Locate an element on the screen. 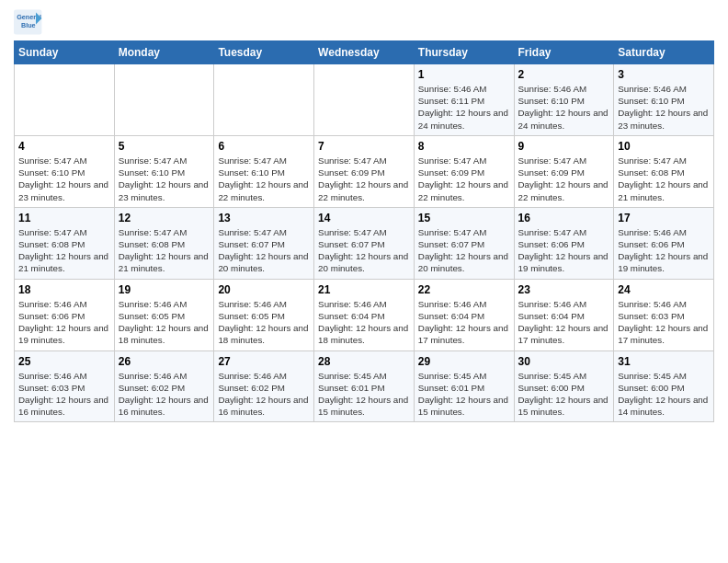 The width and height of the screenshot is (728, 563). day-number: 24 is located at coordinates (664, 290).